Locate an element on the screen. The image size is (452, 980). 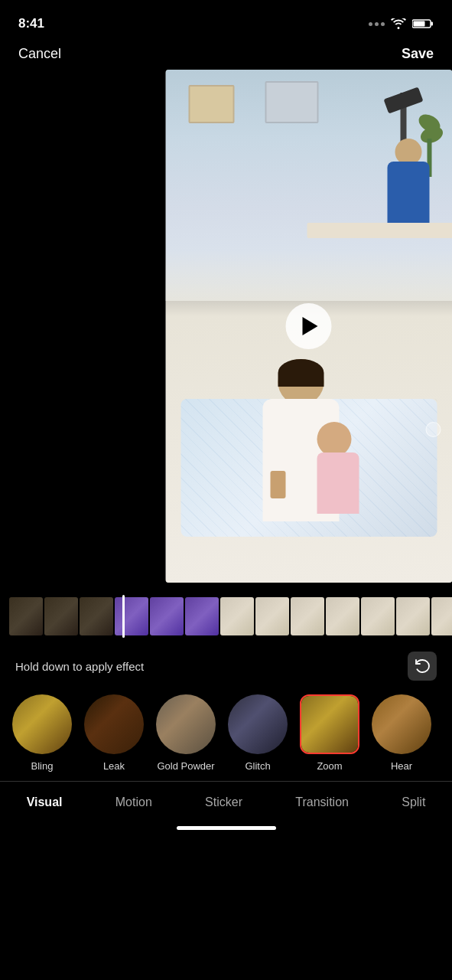
wall-art-right is located at coordinates (291, 103).